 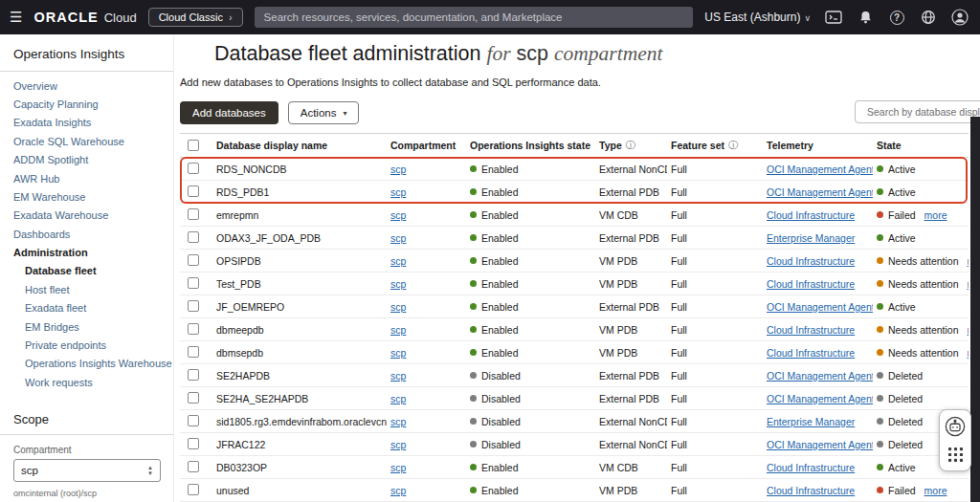 What do you see at coordinates (715, 145) in the screenshot?
I see `col-feature-set: Feature setⓘ` at bounding box center [715, 145].